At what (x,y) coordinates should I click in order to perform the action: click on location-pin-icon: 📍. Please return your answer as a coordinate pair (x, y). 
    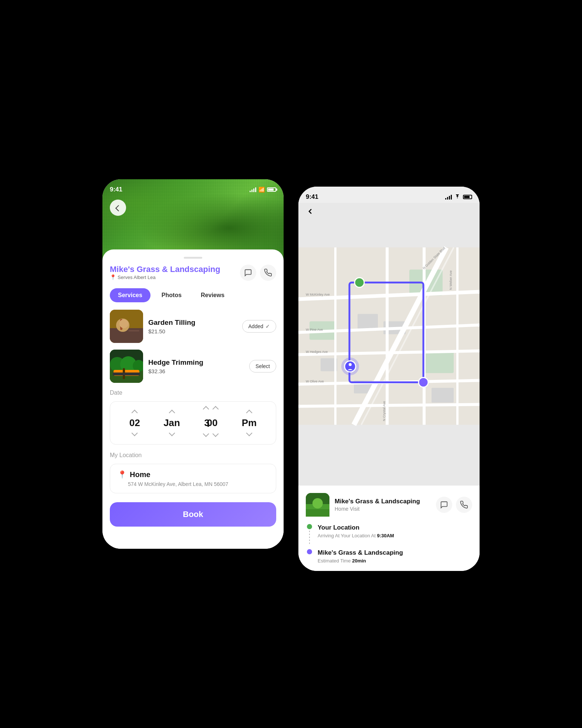
    Looking at the image, I should click on (113, 277).